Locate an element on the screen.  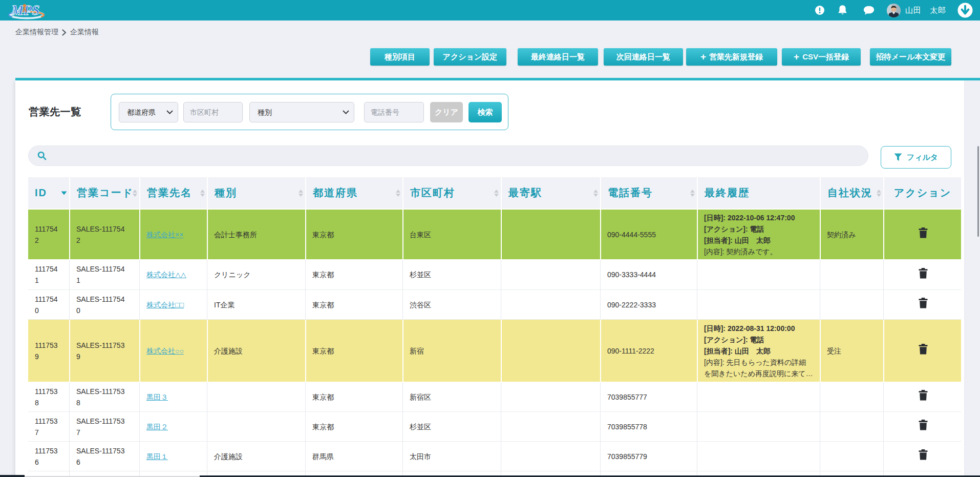
breadcrumb: 企業情報管理 企業情報 is located at coordinates (57, 32).